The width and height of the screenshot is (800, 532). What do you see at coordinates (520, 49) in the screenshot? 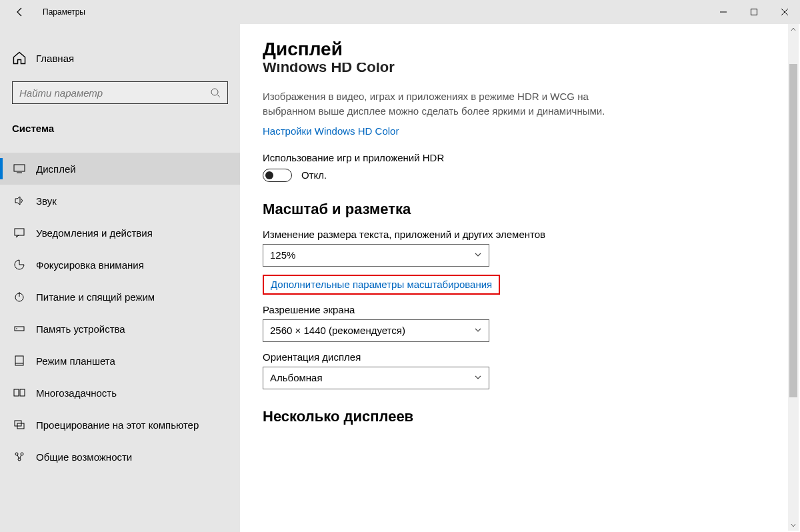
I see `page-title: Дисплей` at bounding box center [520, 49].